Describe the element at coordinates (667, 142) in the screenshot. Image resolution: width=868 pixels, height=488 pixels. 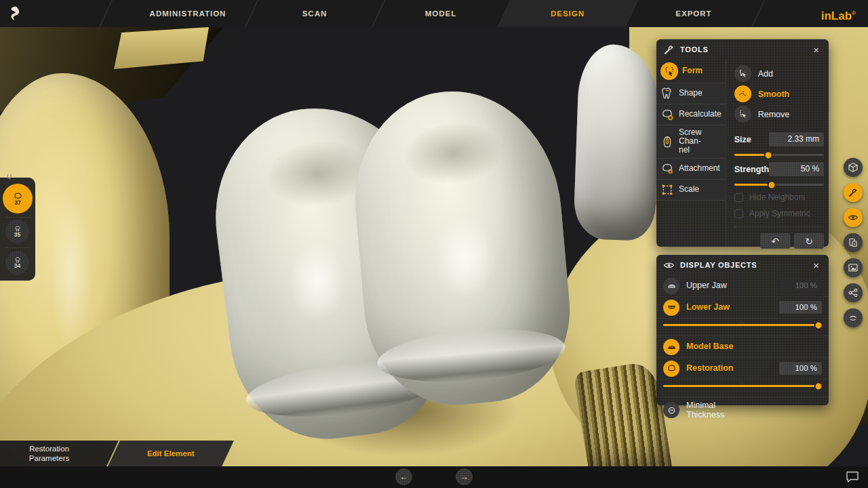
I see `screw-channel-tool-icon` at that location.